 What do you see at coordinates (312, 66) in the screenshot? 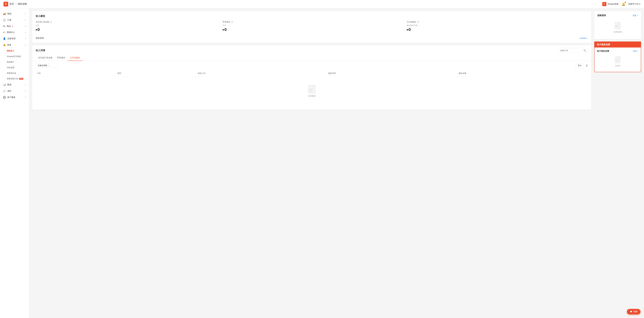
I see `filter-row: 无拨款周期 ∨ 导出 ☰` at bounding box center [312, 66].